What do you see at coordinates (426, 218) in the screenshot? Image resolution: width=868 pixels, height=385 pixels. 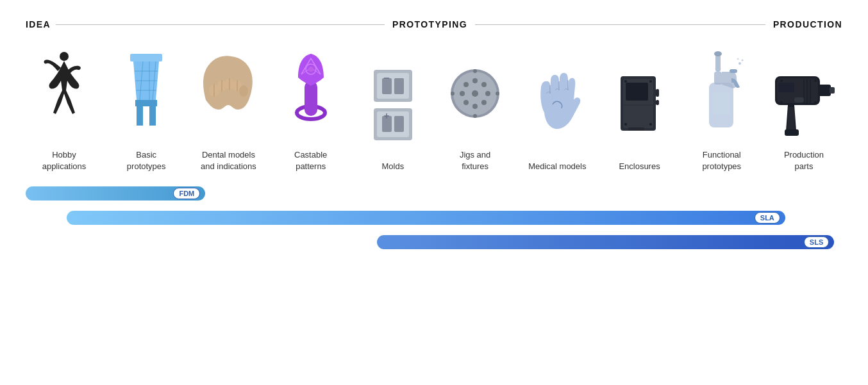 I see `sla-bar: SLA` at bounding box center [426, 218].